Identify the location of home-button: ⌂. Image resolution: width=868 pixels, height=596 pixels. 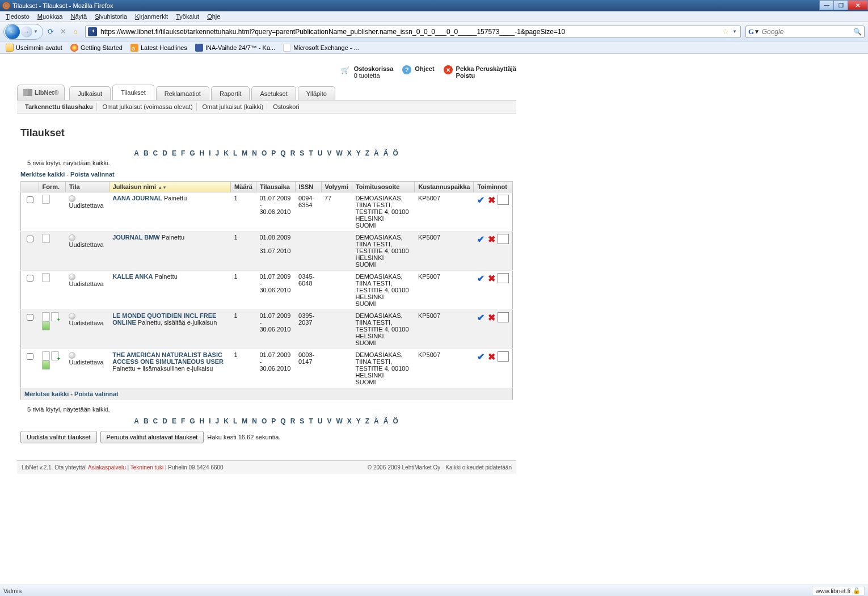
(75, 32).